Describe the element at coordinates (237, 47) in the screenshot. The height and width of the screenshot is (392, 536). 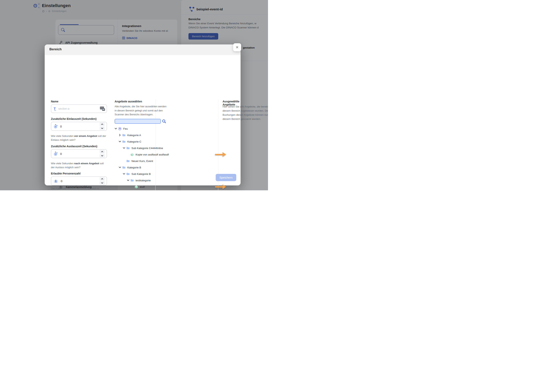
I see `modal-close-button: ✕` at that location.